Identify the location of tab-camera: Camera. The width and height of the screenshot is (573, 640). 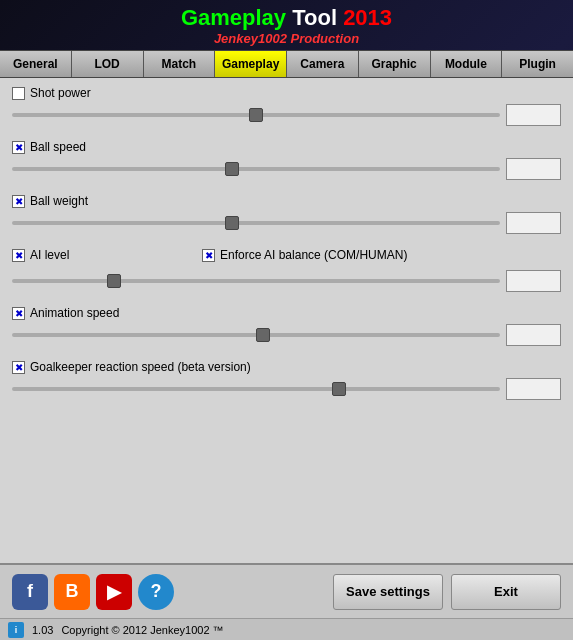
(323, 64).